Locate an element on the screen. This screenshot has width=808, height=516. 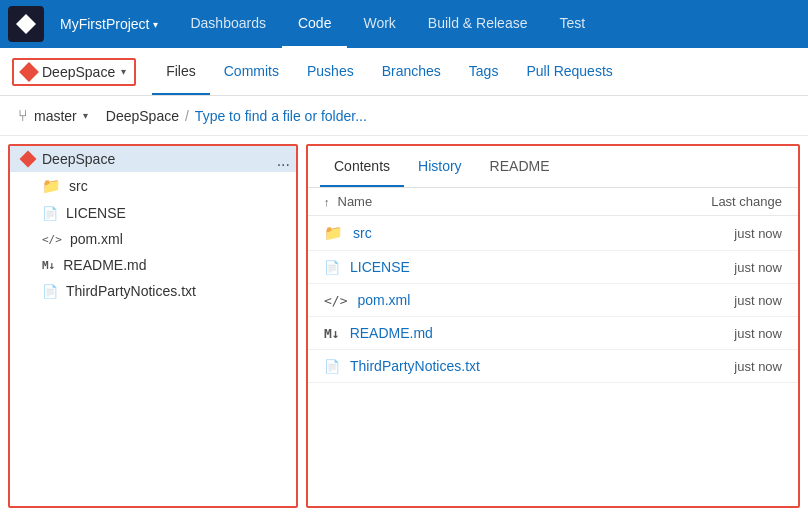
logo-diamond is located at coordinates (26, 24).